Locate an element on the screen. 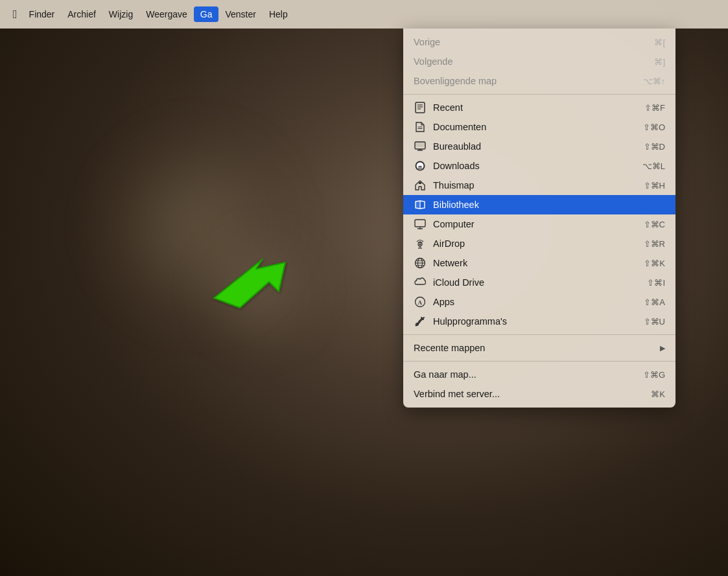 This screenshot has width=728, height=576. downloads-icon is located at coordinates (420, 166).